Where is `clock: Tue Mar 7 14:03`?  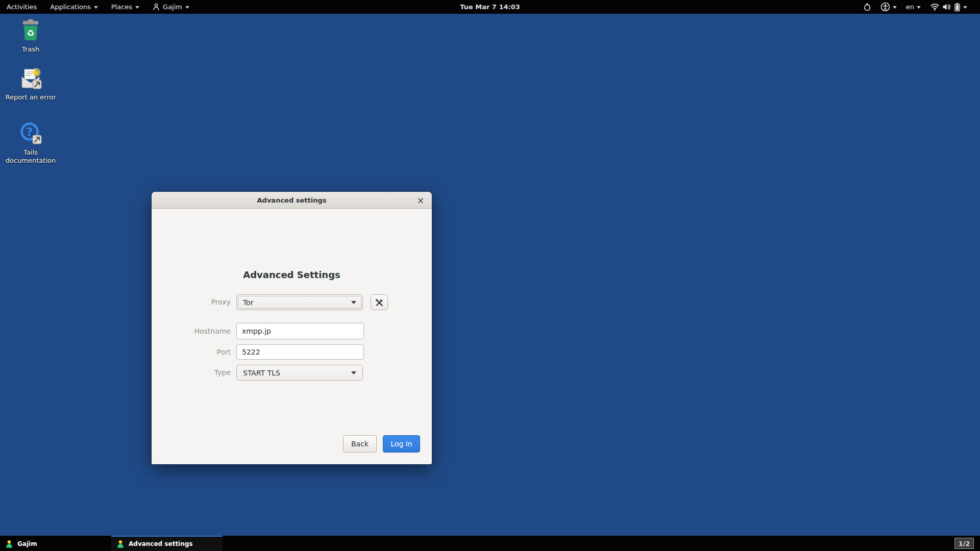 clock: Tue Mar 7 14:03 is located at coordinates (490, 7).